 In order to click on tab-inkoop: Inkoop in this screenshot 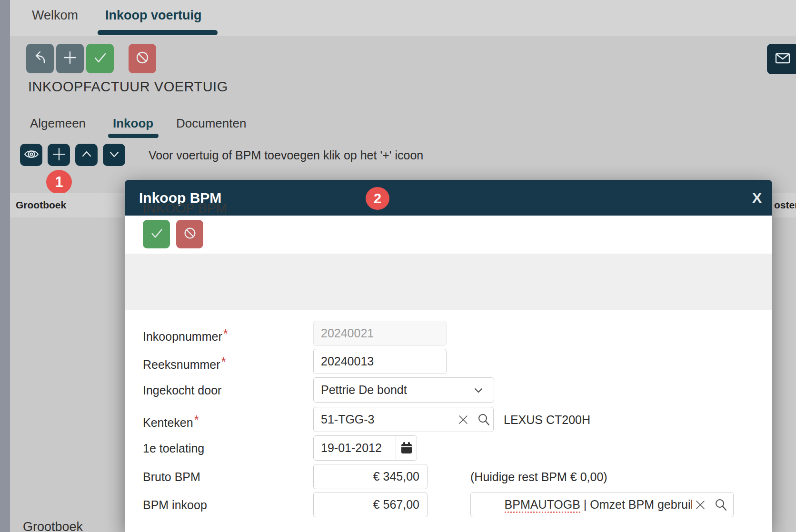, I will do `click(133, 123)`.